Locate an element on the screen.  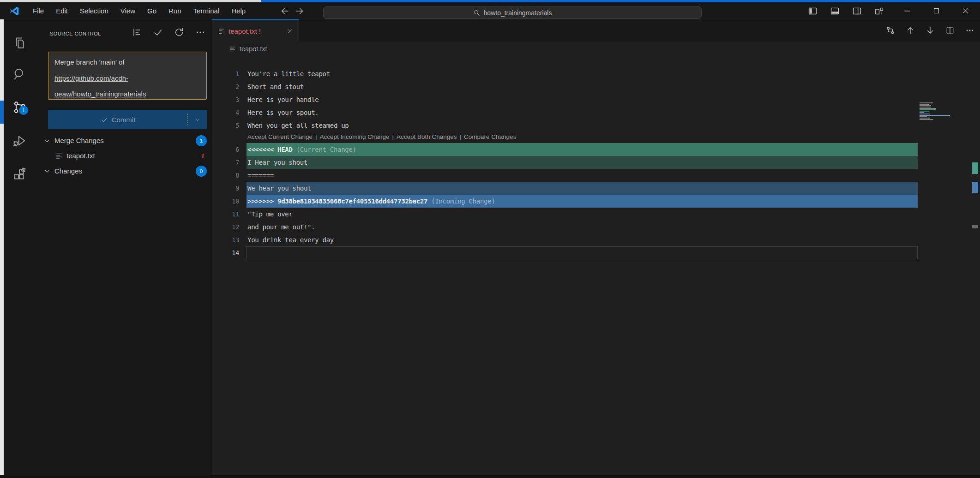
toggle-primary-sidebar-icon is located at coordinates (812, 11).